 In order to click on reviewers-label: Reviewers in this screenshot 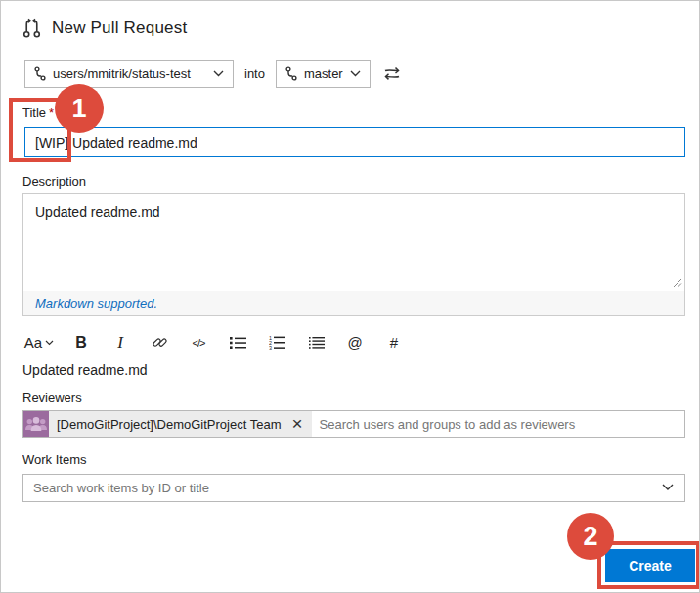, I will do `click(53, 397)`.